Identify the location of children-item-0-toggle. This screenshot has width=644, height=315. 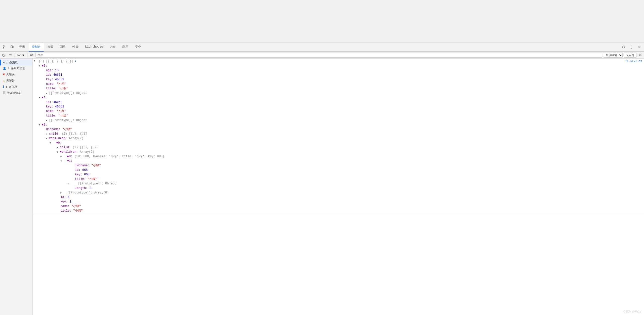
(51, 143).